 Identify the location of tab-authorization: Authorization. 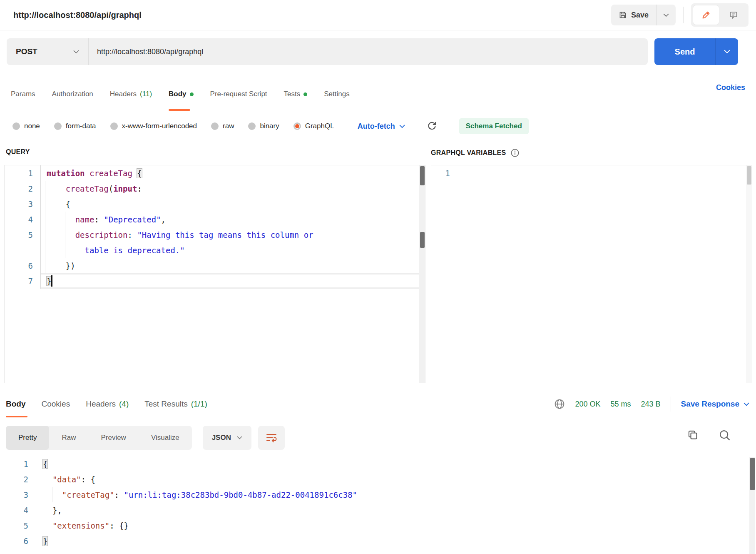
(72, 94).